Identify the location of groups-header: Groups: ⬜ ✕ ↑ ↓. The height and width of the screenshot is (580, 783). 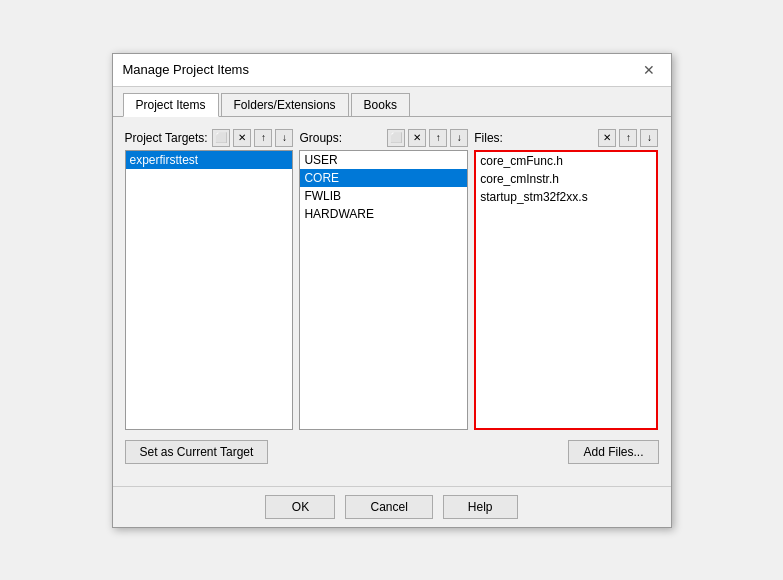
(384, 138).